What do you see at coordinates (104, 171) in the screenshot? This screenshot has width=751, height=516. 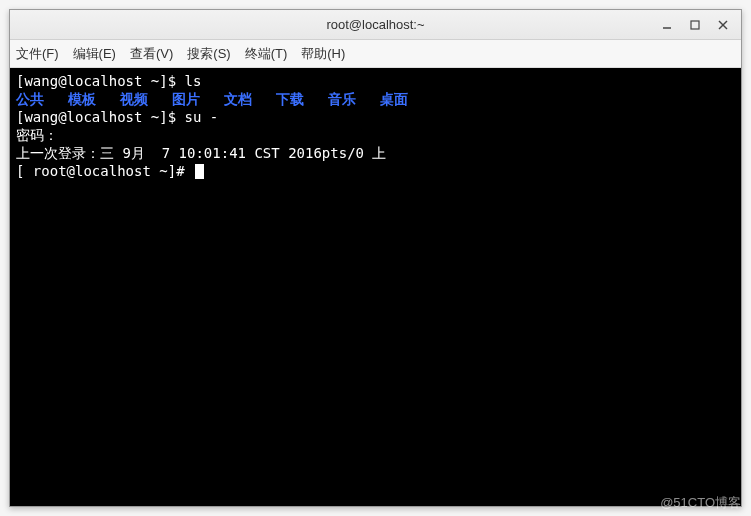 I see `prompt: [ root@localhost ~]#` at bounding box center [104, 171].